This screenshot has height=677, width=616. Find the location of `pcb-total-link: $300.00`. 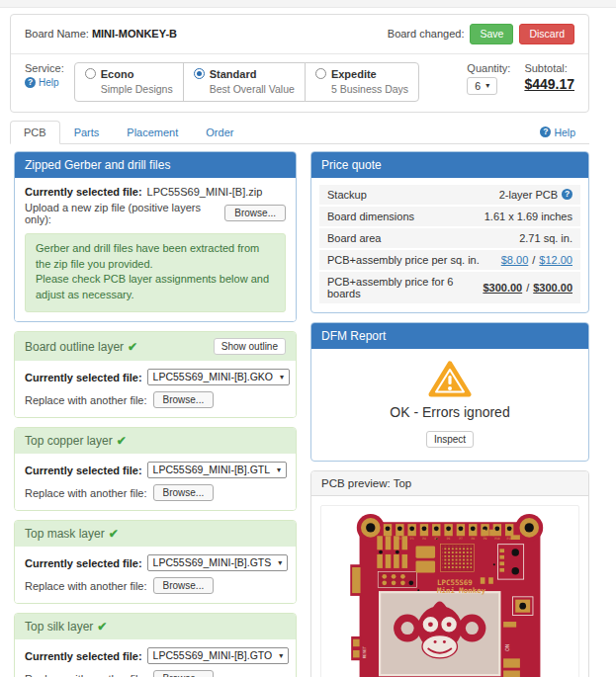

pcb-total-link: $300.00 is located at coordinates (502, 288).